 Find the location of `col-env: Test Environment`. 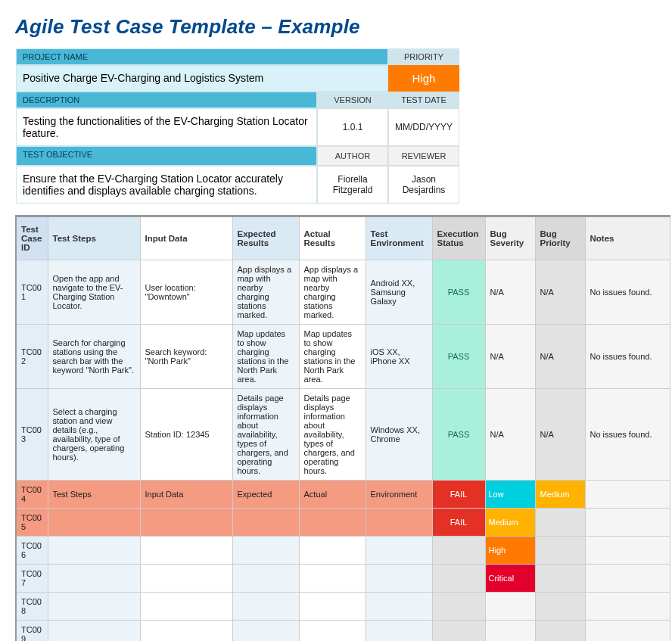

col-env: Test Environment is located at coordinates (399, 238).